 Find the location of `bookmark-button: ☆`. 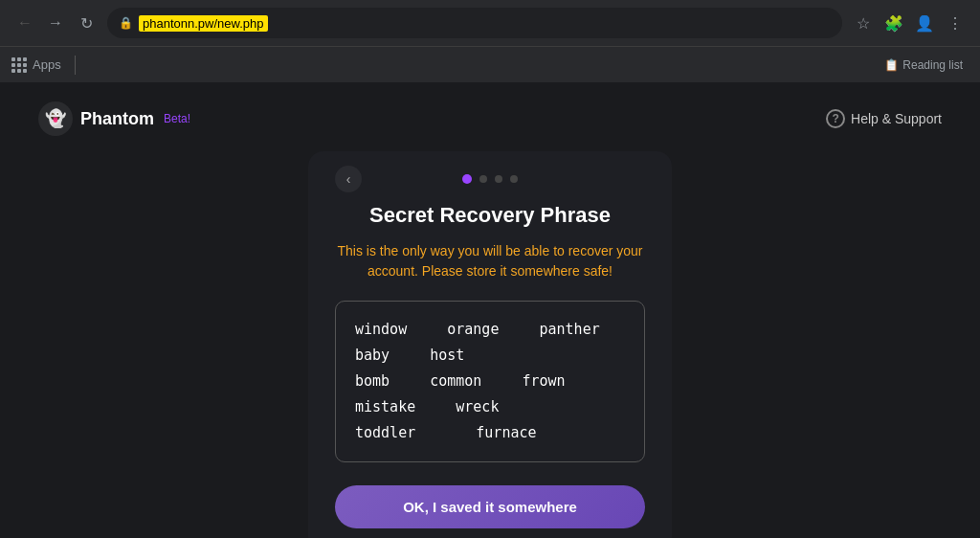

bookmark-button: ☆ is located at coordinates (863, 23).